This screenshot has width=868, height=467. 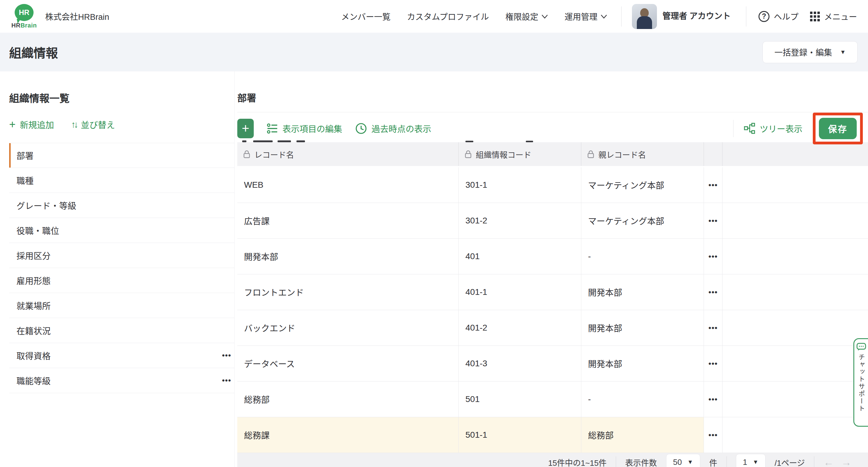 What do you see at coordinates (348, 256) in the screenshot?
I see `cell-record-name: 開発本部` at bounding box center [348, 256].